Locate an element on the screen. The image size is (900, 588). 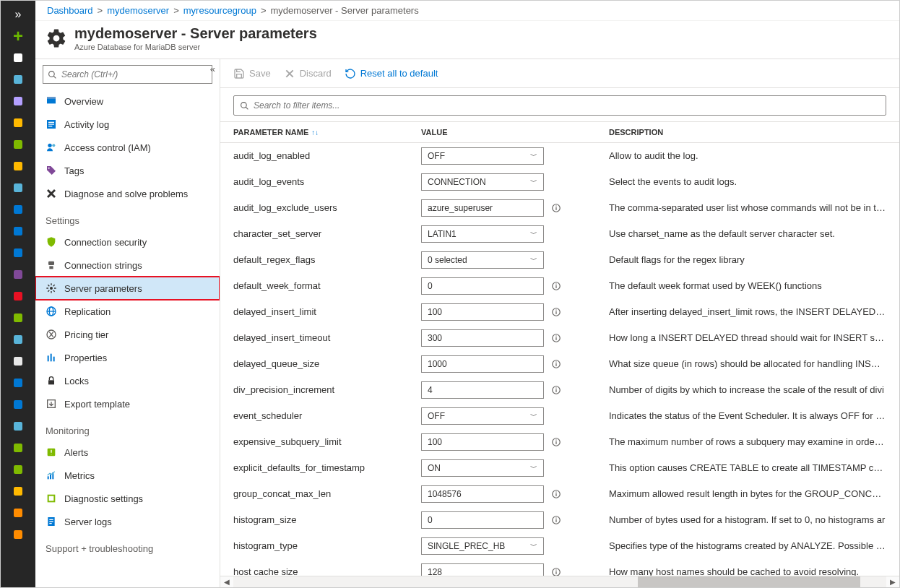
breadcrumb-item: mydemoserver is located at coordinates (138, 10).